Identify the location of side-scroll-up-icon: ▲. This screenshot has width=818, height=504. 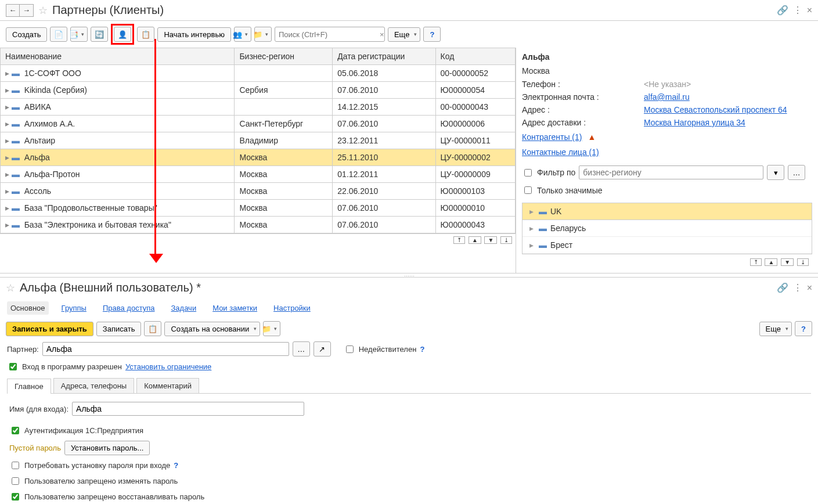
(771, 262).